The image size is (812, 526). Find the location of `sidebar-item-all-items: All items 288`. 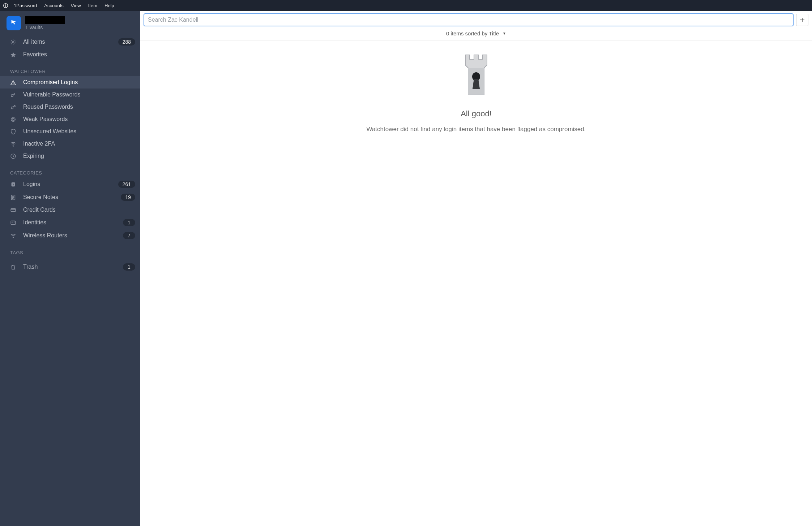

sidebar-item-all-items: All items 288 is located at coordinates (70, 42).